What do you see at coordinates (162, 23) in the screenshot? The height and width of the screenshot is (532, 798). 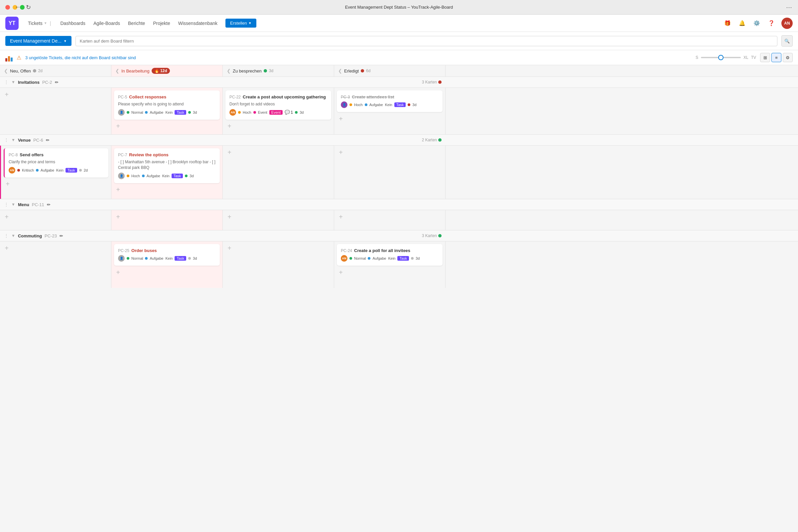 I see `nav-projekte: Projekte` at bounding box center [162, 23].